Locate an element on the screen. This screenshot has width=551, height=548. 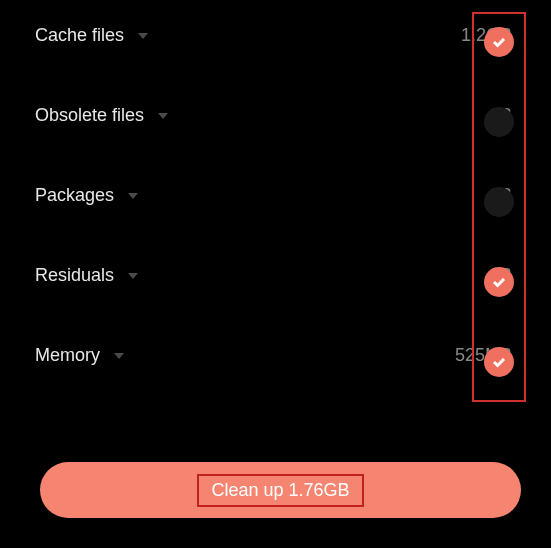
checkbox-residuals is located at coordinates (499, 282).